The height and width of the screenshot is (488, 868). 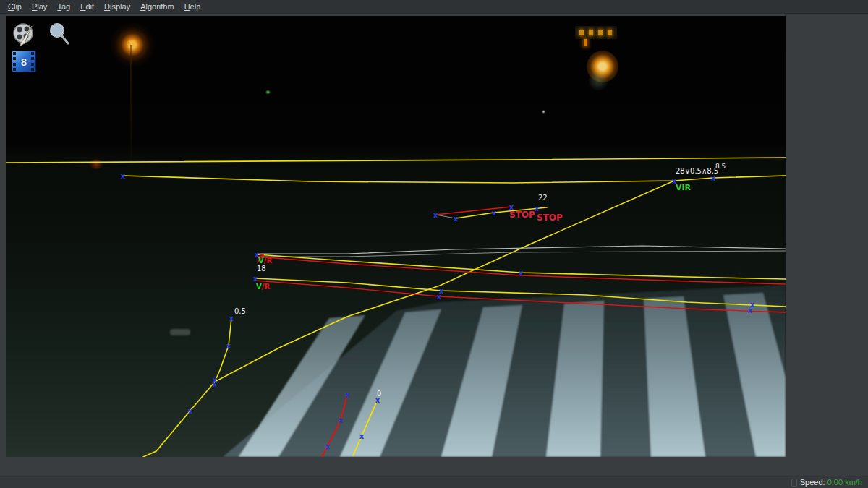 I want to click on count-22: 22, so click(x=542, y=198).